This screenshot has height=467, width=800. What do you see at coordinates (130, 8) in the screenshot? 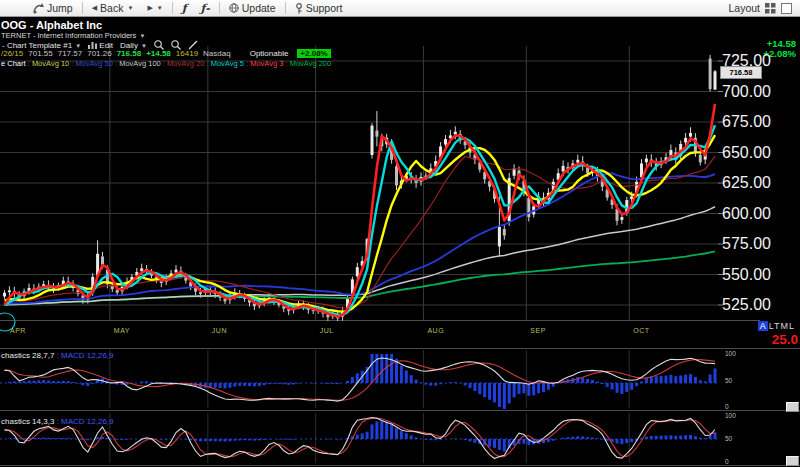
I see `back-dropdown-icon: ▼` at bounding box center [130, 8].